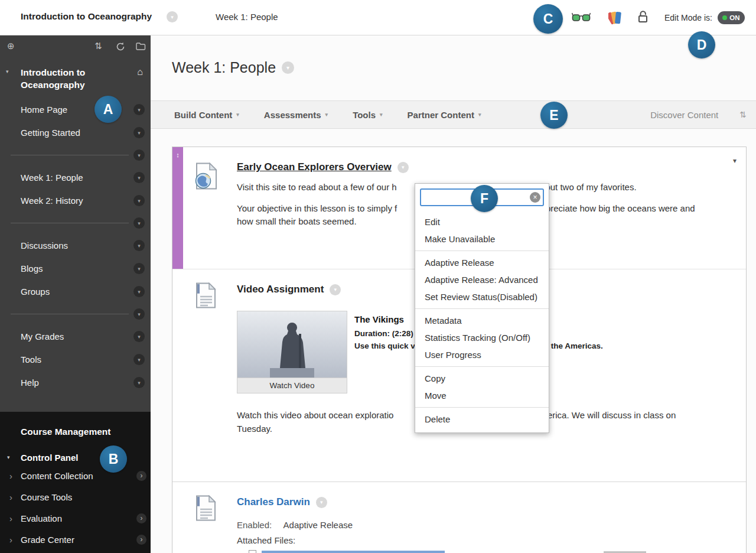 This screenshot has width=756, height=553. What do you see at coordinates (577, 346) in the screenshot?
I see `text-fragment: the Americas.` at bounding box center [577, 346].